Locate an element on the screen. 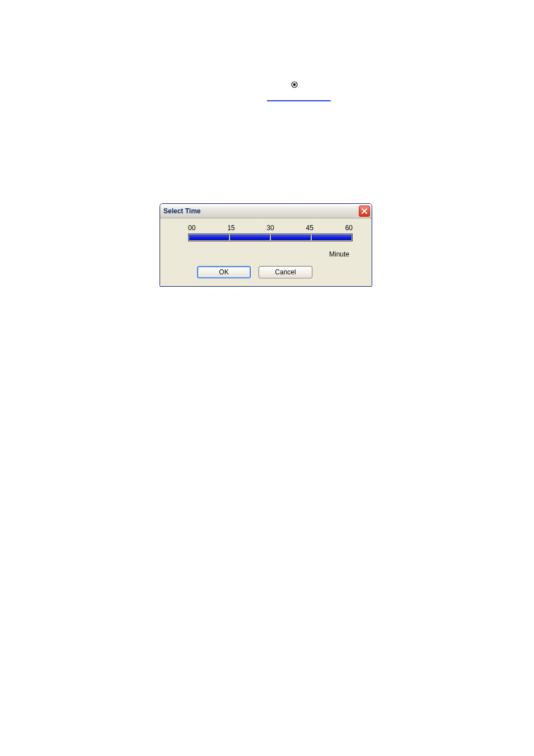 This screenshot has width=534, height=756. close-icon is located at coordinates (364, 211).